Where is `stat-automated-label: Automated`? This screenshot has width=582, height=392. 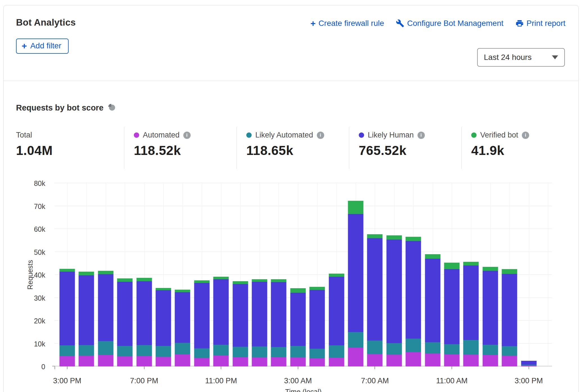
stat-automated-label: Automated is located at coordinates (161, 135).